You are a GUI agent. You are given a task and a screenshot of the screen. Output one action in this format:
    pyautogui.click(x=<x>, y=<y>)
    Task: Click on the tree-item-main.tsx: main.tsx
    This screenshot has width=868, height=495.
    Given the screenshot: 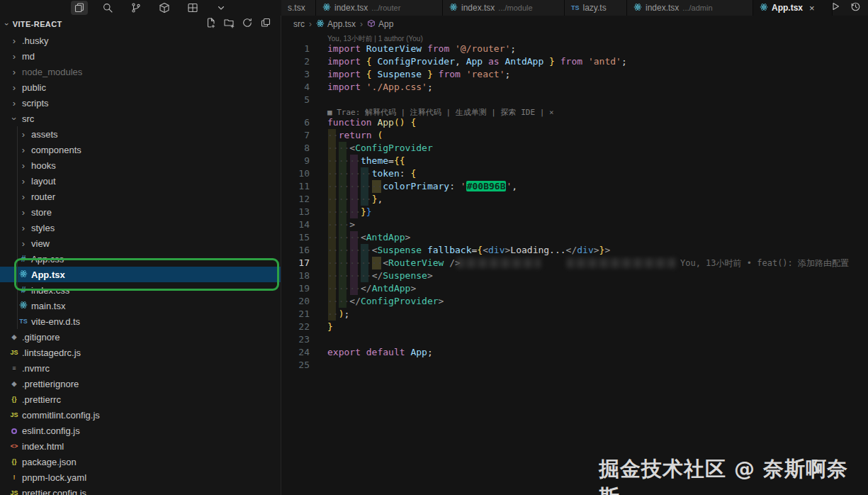 What is the action you would take?
    pyautogui.click(x=140, y=306)
    